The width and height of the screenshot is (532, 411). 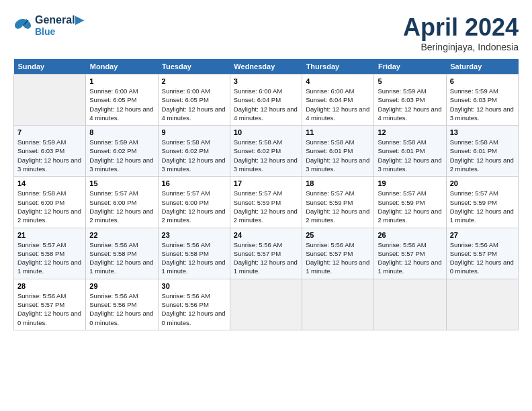 I want to click on calendar-cell: 17Sunrise: 5:57 AMSunset: 5:59 PMDayligh…, so click(x=266, y=202).